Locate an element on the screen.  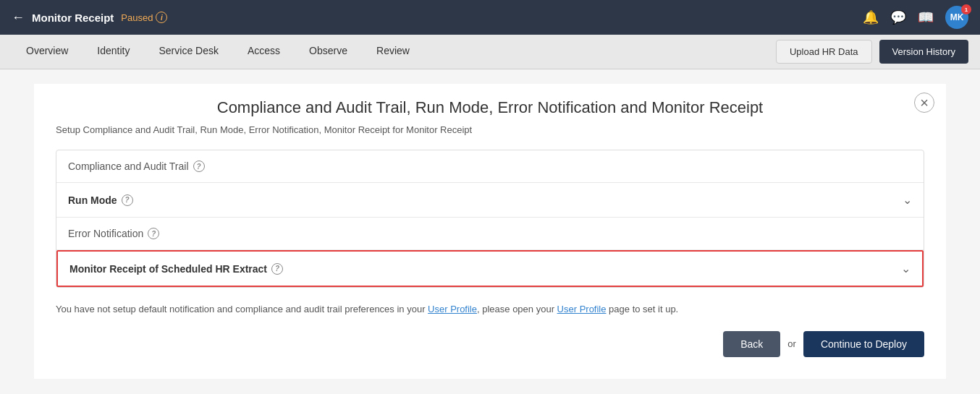
monitor-receipt-chevron: ⌄ is located at coordinates (906, 269).